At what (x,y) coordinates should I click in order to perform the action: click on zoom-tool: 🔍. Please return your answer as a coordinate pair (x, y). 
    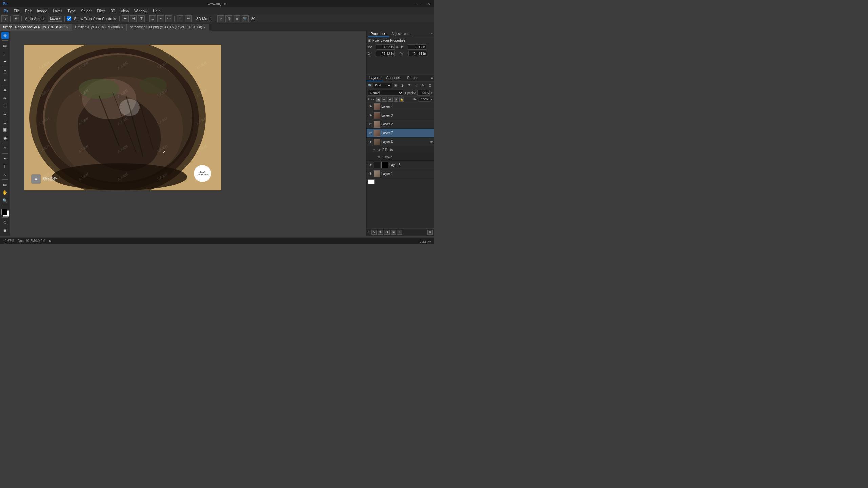
    Looking at the image, I should click on (5, 201).